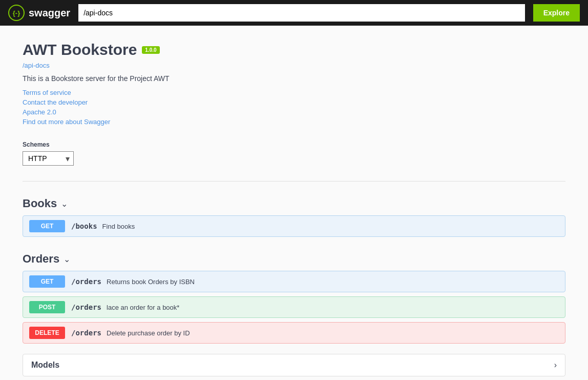 The image size is (588, 380). I want to click on orders-delete-summary: Delete purchase order by ID, so click(149, 333).